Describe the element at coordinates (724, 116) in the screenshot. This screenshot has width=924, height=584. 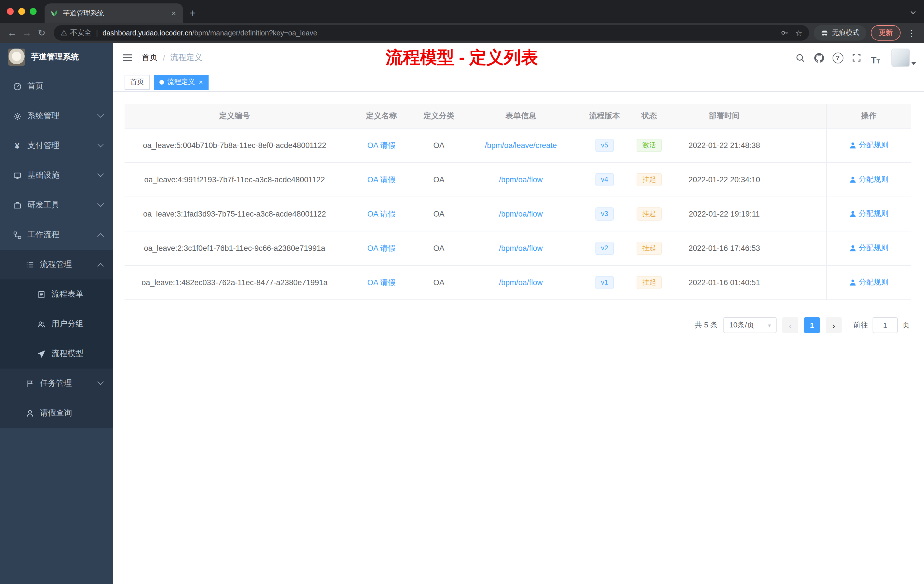
I see `column-header: 部署时间` at that location.